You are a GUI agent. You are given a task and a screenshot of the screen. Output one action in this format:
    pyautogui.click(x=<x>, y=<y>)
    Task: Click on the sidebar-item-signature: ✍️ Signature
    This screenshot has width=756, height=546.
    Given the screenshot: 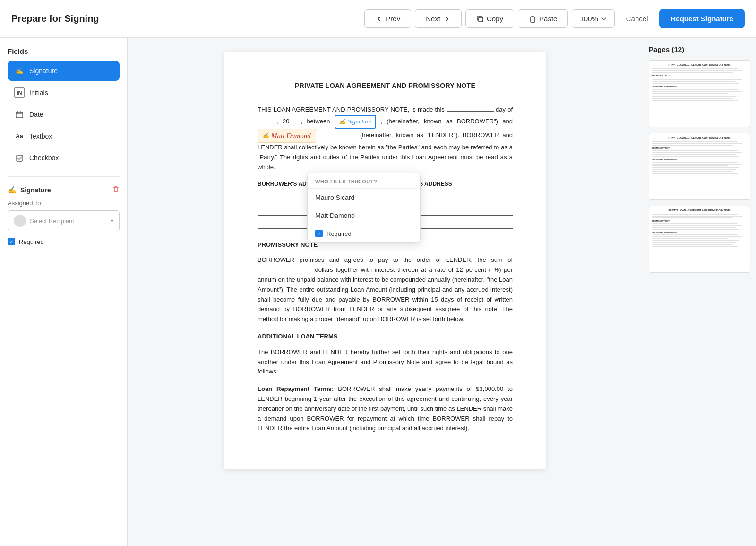 What is the action you would take?
    pyautogui.click(x=63, y=71)
    